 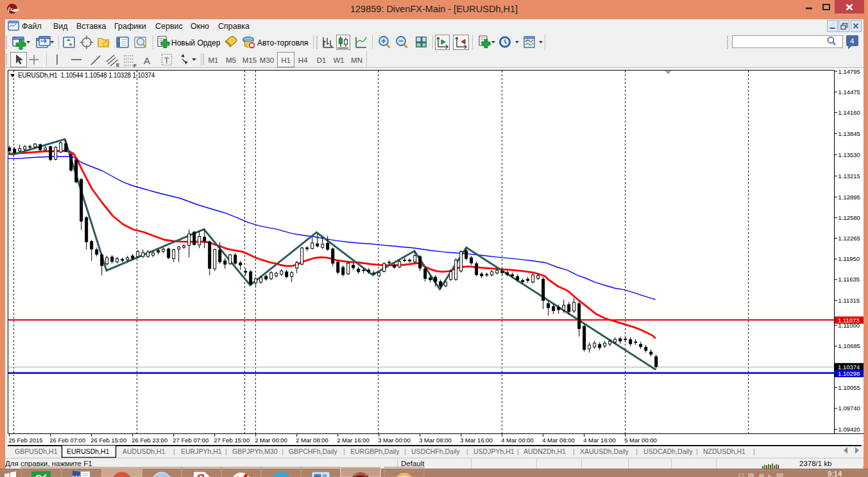 I want to click on svg-text: 2 Mar 16:00, so click(x=353, y=440).